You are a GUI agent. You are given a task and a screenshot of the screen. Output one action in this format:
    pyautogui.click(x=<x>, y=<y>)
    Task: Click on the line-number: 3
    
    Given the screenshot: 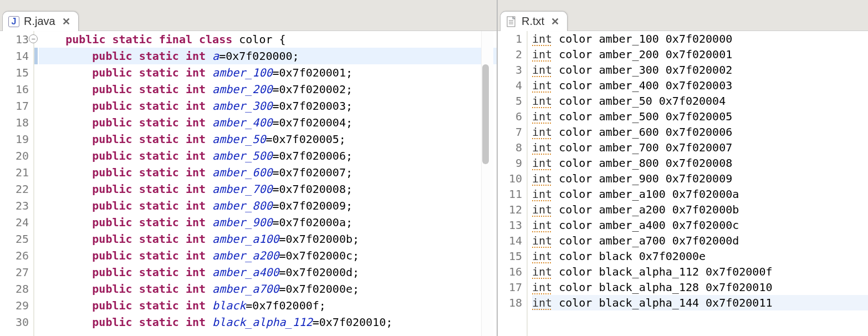 What is the action you would take?
    pyautogui.click(x=510, y=70)
    